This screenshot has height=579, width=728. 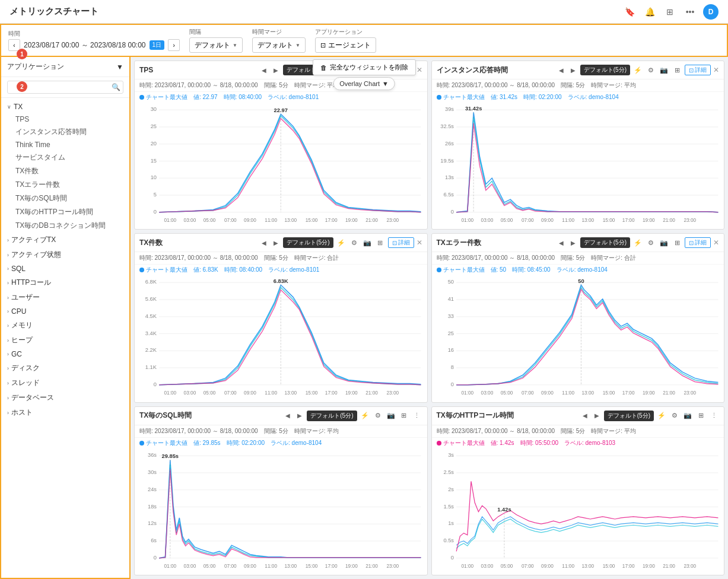 What do you see at coordinates (154, 540) in the screenshot?
I see `svg-text: 6s` at bounding box center [154, 540].